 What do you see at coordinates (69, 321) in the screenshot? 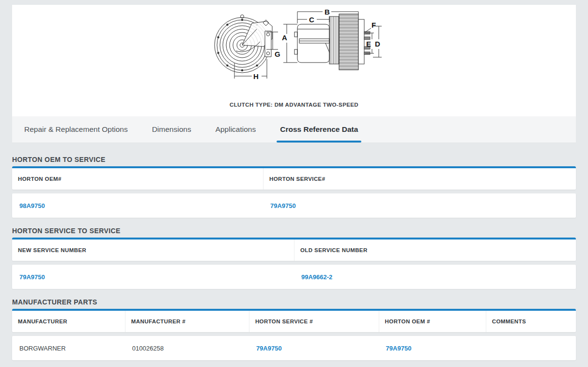
I see `column-header-manufacturer: MANUFACTURER` at bounding box center [69, 321].